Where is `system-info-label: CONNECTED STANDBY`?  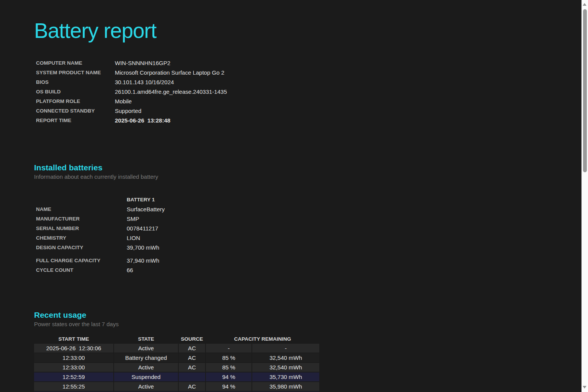
system-info-label: CONNECTED STANDBY is located at coordinates (74, 111).